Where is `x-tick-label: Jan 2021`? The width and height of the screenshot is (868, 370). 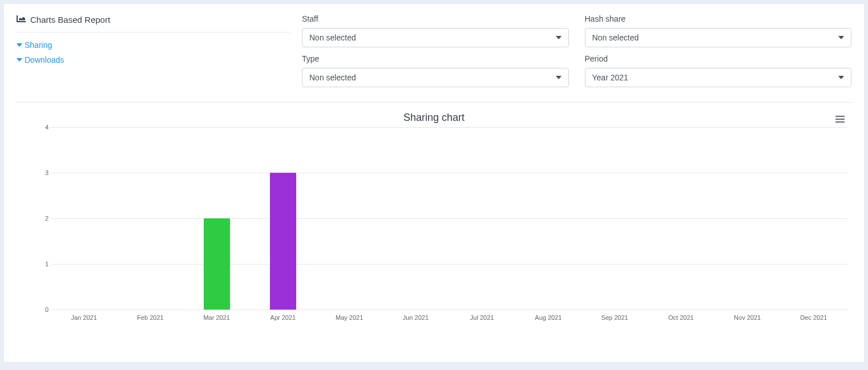
x-tick-label: Jan 2021 is located at coordinates (83, 318).